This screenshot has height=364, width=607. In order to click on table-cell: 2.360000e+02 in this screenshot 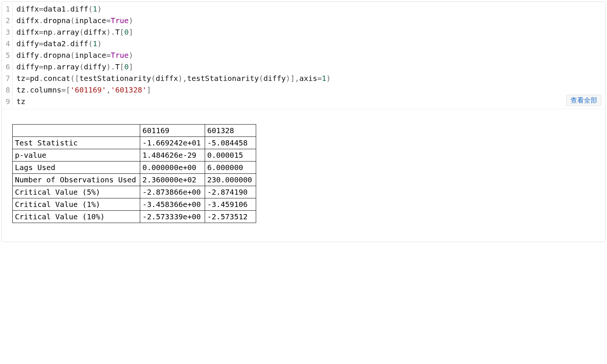, I will do `click(173, 180)`.